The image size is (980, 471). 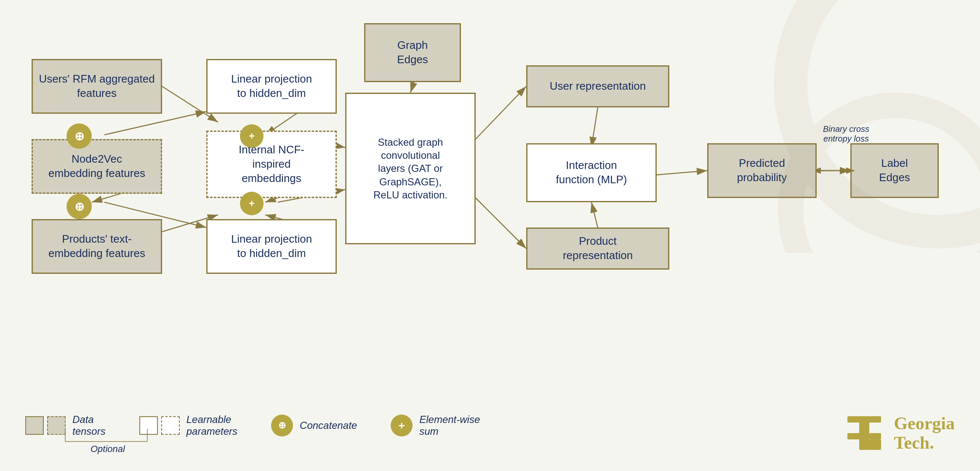 What do you see at coordinates (598, 86) in the screenshot?
I see `user-repr-box: User representation` at bounding box center [598, 86].